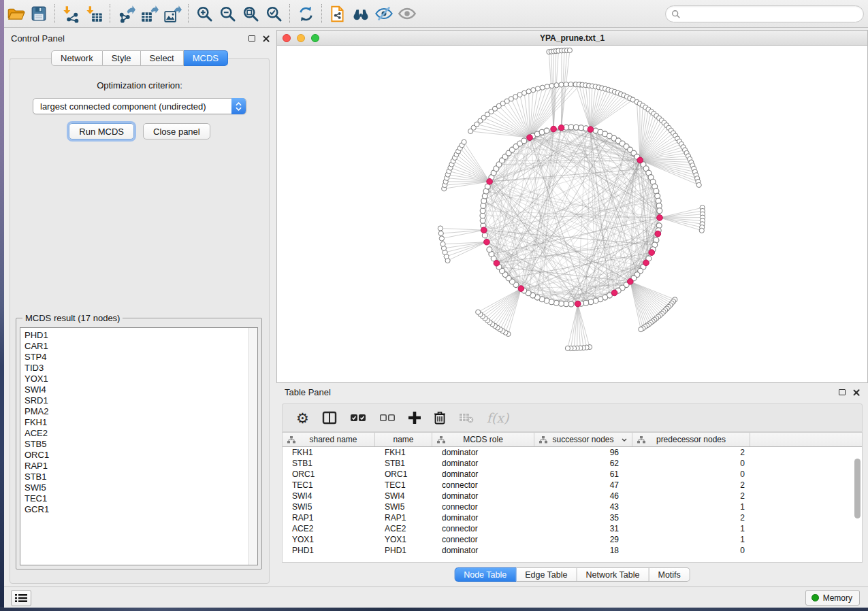 Image resolution: width=868 pixels, height=611 pixels. I want to click on delete-column-trash-icon, so click(440, 418).